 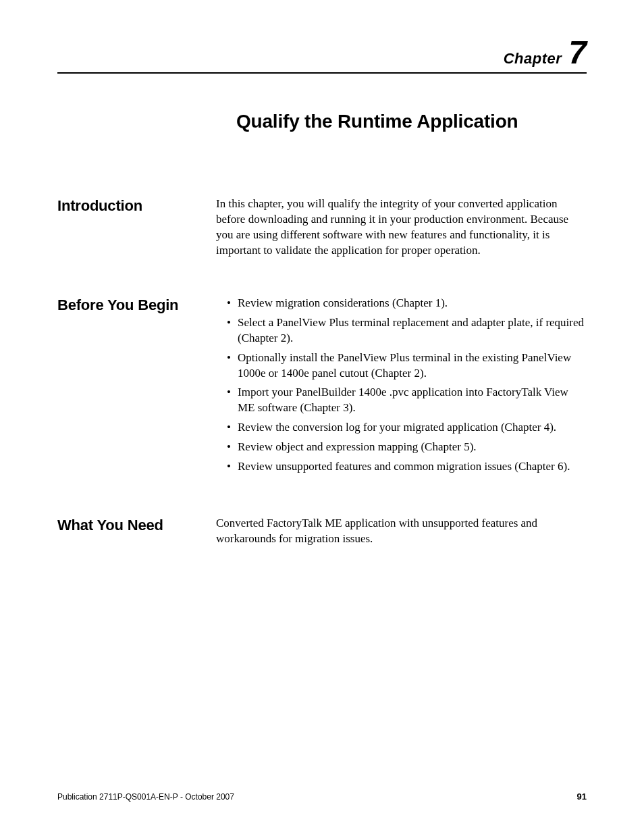 I want to click on heading-before-you-begin: Before You Begin, so click(x=136, y=305).